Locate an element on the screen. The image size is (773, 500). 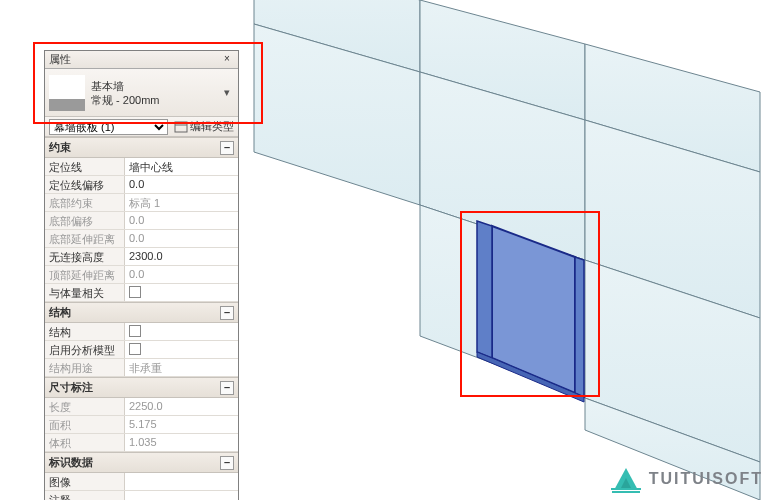
type-selector: 基本墙 常规 - 200mm ▾ is located at coordinates (142, 93).